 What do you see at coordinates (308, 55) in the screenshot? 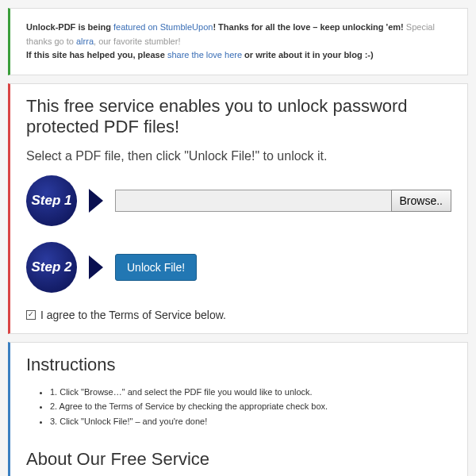
I see `banner-text: or write about it in your blog :-)` at bounding box center [308, 55].